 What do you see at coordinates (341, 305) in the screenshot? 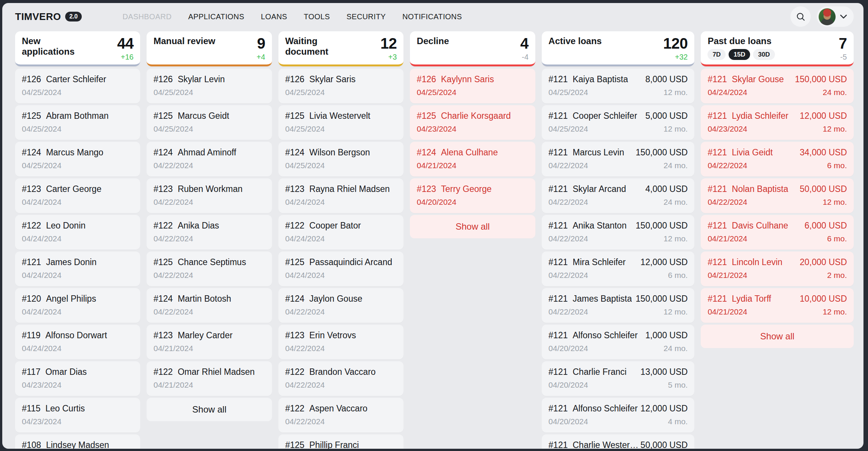
I see `list-item: #124Jaylon Gouse 04/22/2024` at bounding box center [341, 305].